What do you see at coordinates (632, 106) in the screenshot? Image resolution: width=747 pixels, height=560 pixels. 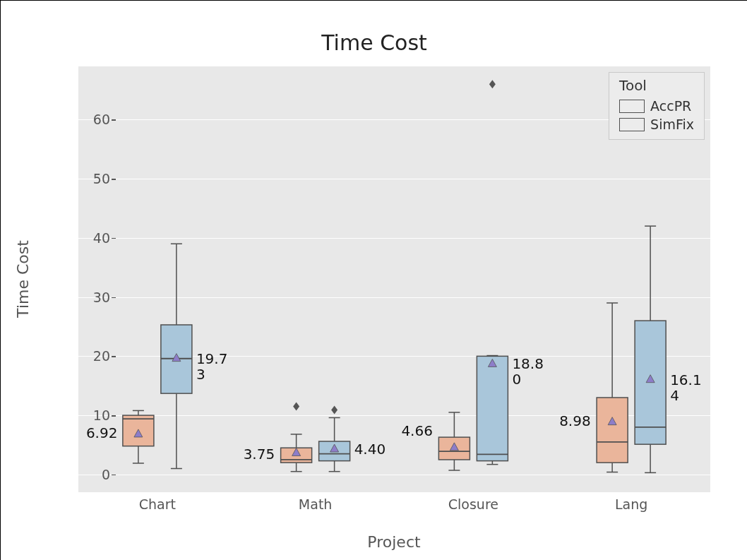 I see `legend-swatch-accpr` at bounding box center [632, 106].